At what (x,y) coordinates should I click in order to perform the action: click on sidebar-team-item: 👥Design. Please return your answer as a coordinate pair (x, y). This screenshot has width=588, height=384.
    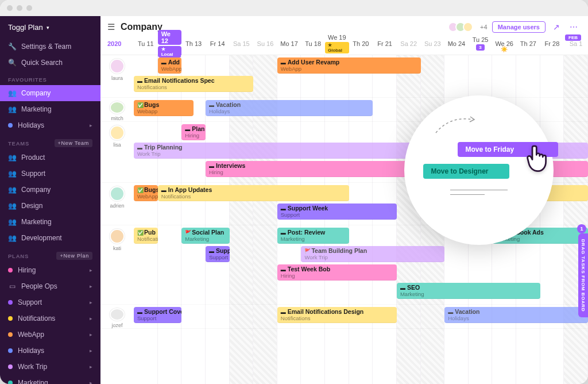
    Looking at the image, I should click on (51, 206).